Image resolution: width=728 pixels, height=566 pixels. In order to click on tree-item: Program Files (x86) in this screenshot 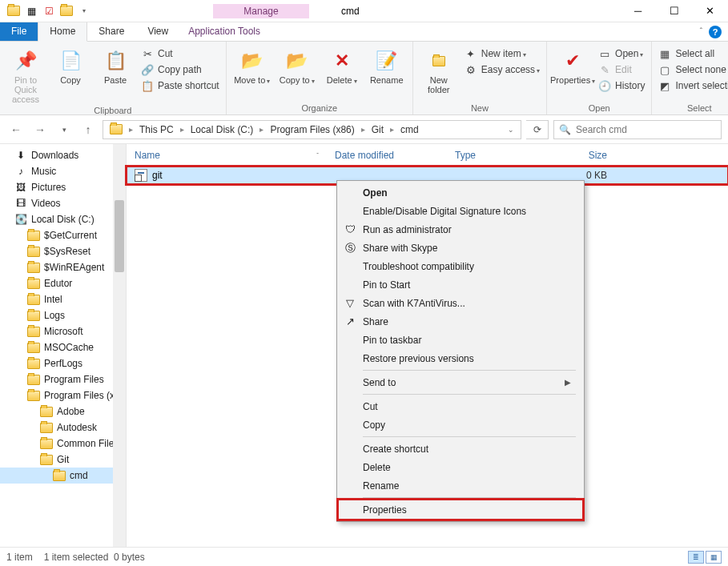, I will do `click(62, 395)`.